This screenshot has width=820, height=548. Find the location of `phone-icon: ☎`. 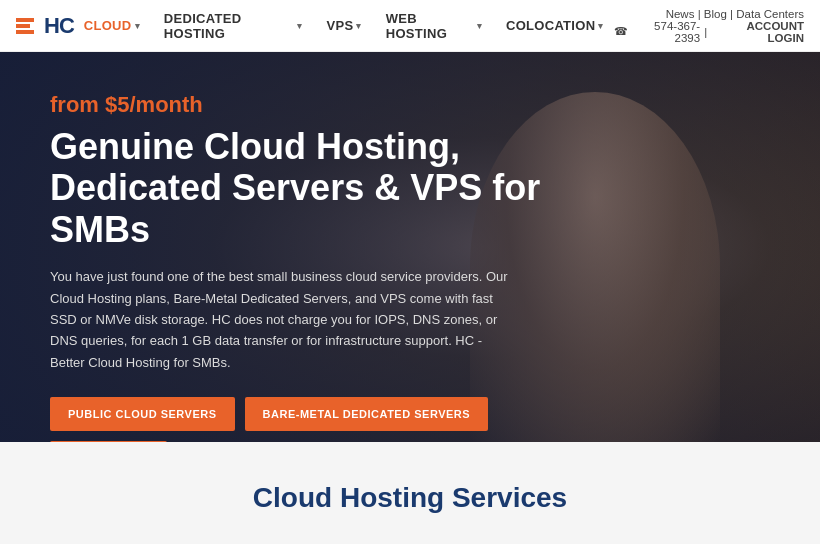

phone-icon: ☎ is located at coordinates (621, 32).